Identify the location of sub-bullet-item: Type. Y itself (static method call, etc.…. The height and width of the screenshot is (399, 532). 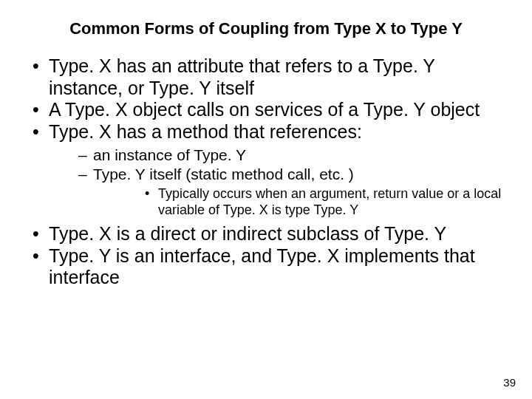
(280, 192).